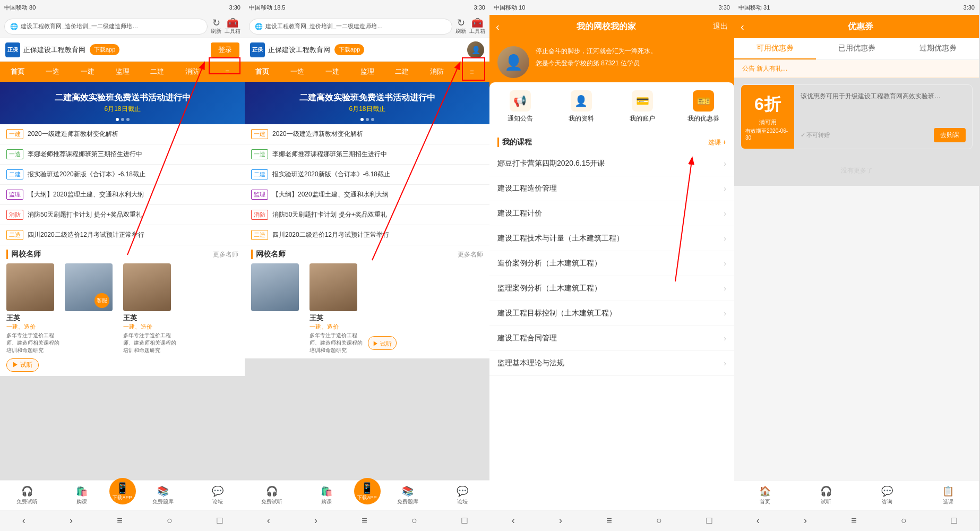 This screenshot has height=531, width=980. Describe the element at coordinates (122, 134) in the screenshot. I see `news-item-1: 一建 2020一级建造师新教材变化解析` at that location.